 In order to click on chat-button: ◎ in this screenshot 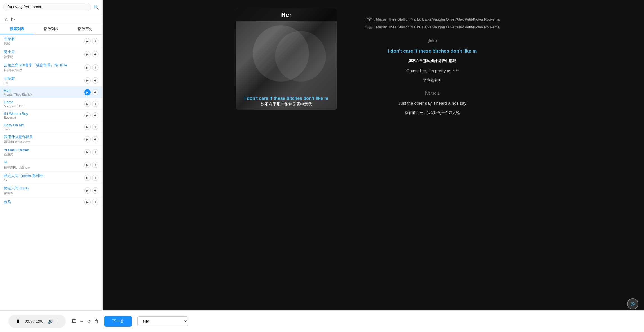, I will do `click(633, 304)`.